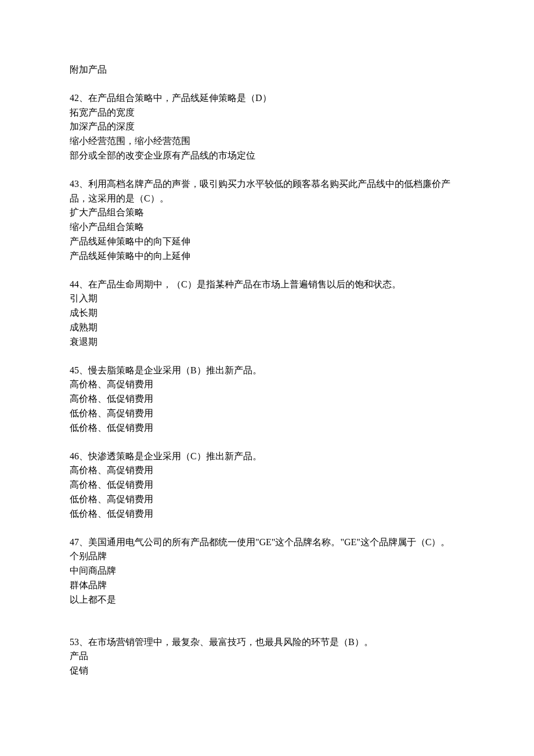 This screenshot has width=534, height=756. What do you see at coordinates (267, 671) in the screenshot?
I see `question-option: 促销` at bounding box center [267, 671].